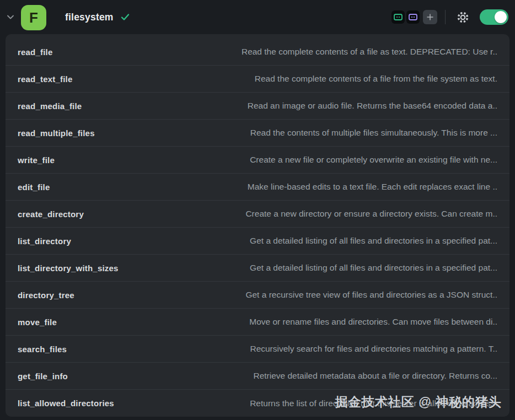 The width and height of the screenshot is (515, 420). Describe the element at coordinates (494, 17) in the screenshot. I see `server-enabled-toggle` at that location.